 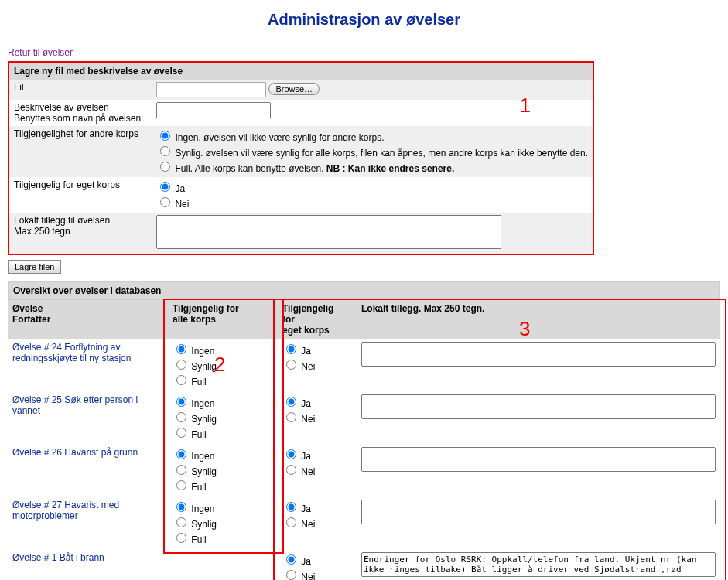 I want to click on page-title: Administrasjon av øvelser, so click(x=364, y=20).